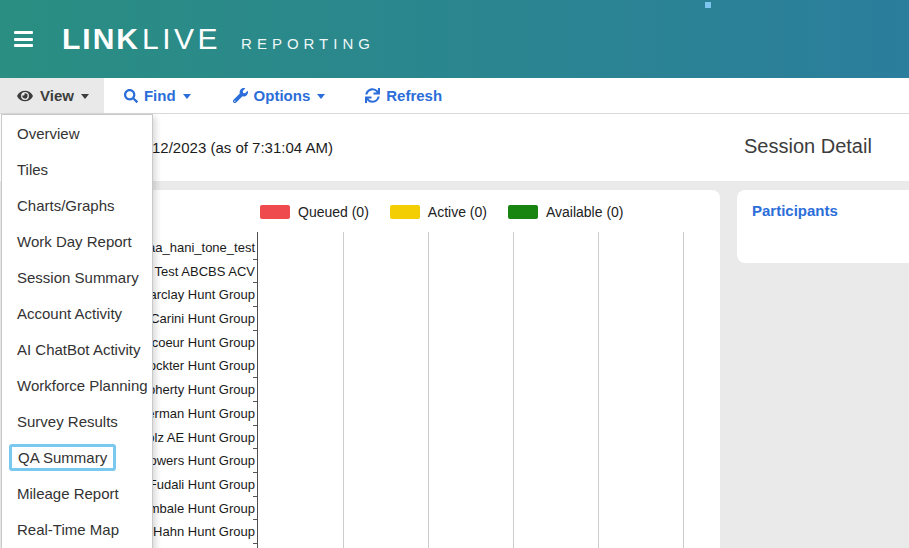  Describe the element at coordinates (218, 39) in the screenshot. I see `app-logo: LINKLIVE REPORTING` at that location.